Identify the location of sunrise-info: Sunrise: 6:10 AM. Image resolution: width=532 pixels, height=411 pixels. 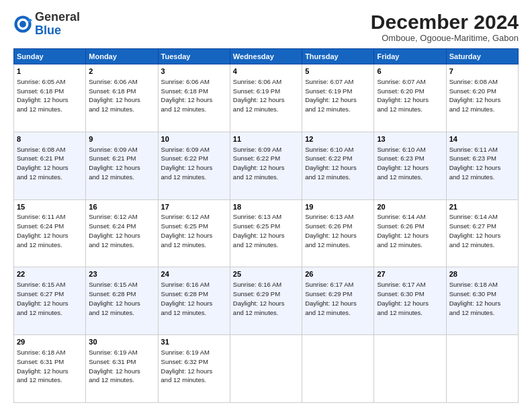
(329, 149).